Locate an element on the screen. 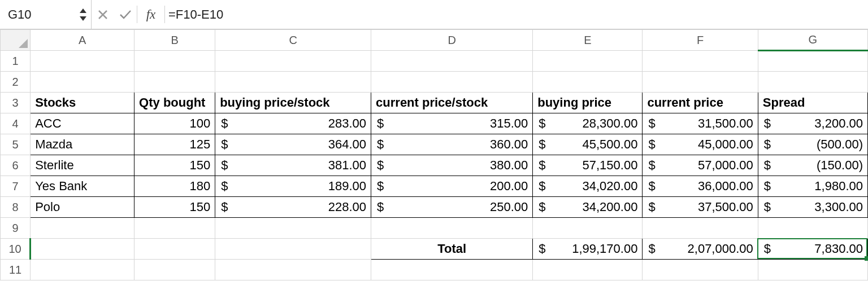 Image resolution: width=868 pixels, height=307 pixels. header-cell-cur-price: current price is located at coordinates (700, 103).